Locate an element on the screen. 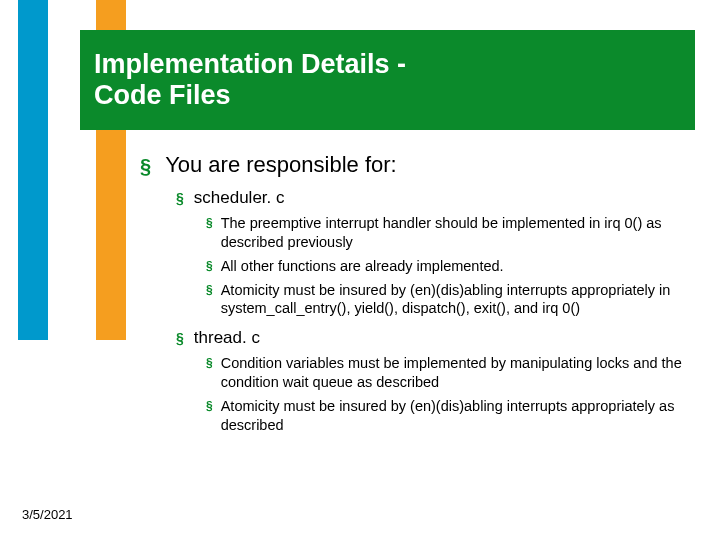 Image resolution: width=720 pixels, height=540 pixels. bullet-text: You are responsible for: is located at coordinates (281, 165).